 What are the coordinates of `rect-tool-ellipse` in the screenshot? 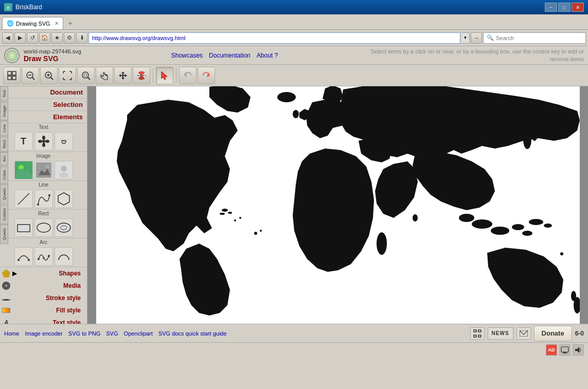 It's located at (44, 228).